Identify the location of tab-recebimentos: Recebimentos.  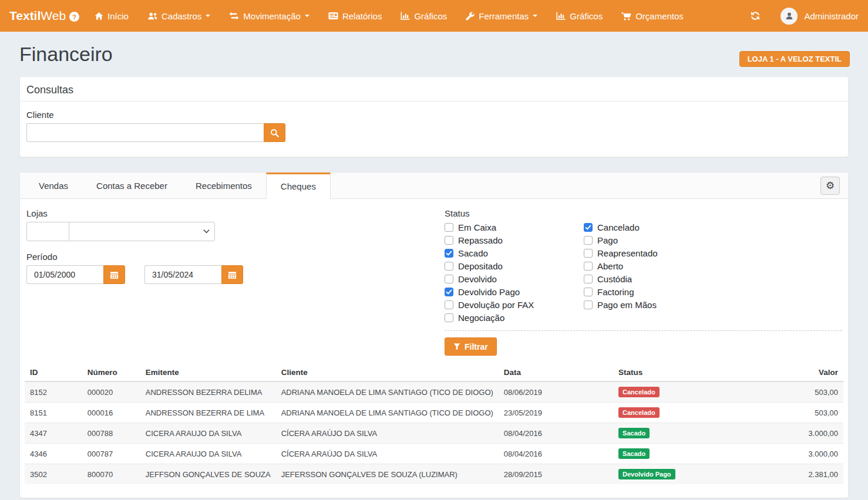
(224, 185).